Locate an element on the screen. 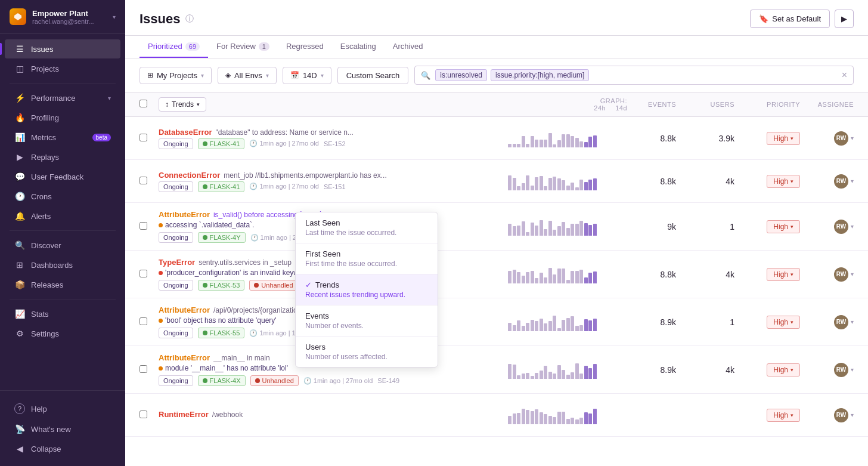 The height and width of the screenshot is (466, 868). issue-title: ConnectionError ment_job //lb1.shipments… is located at coordinates (333, 175).